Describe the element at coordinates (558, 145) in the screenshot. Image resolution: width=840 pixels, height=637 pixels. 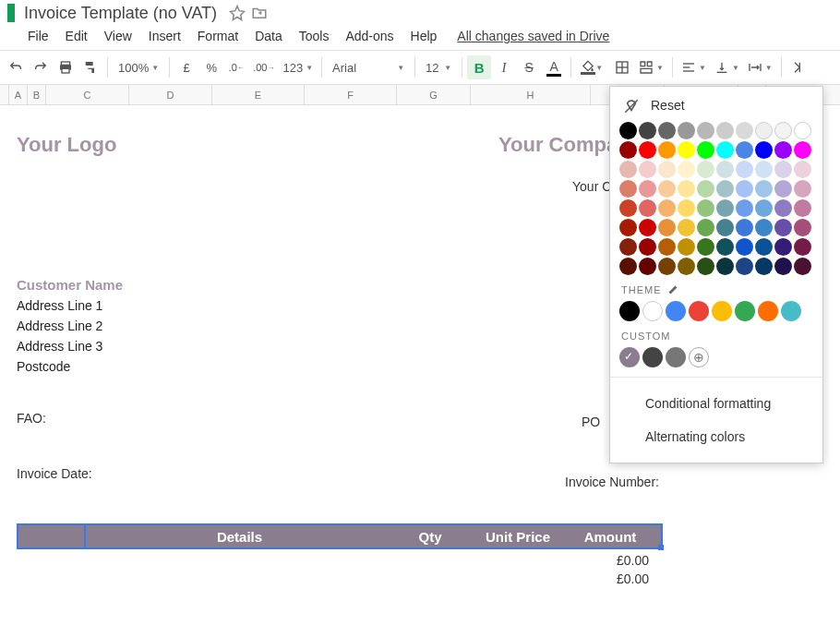
I see `company-placeholder: Your Compa` at that location.